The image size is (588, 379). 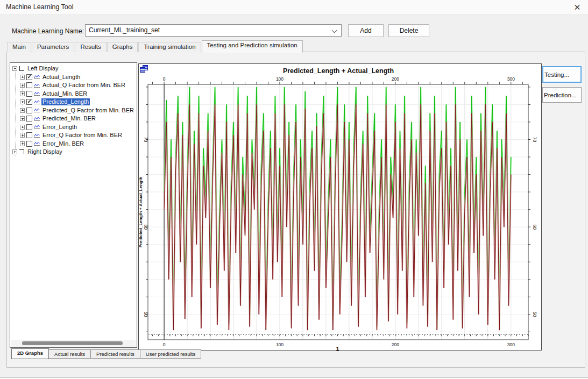 What do you see at coordinates (280, 79) in the screenshot?
I see `x-tick-label-top: 100` at bounding box center [280, 79].